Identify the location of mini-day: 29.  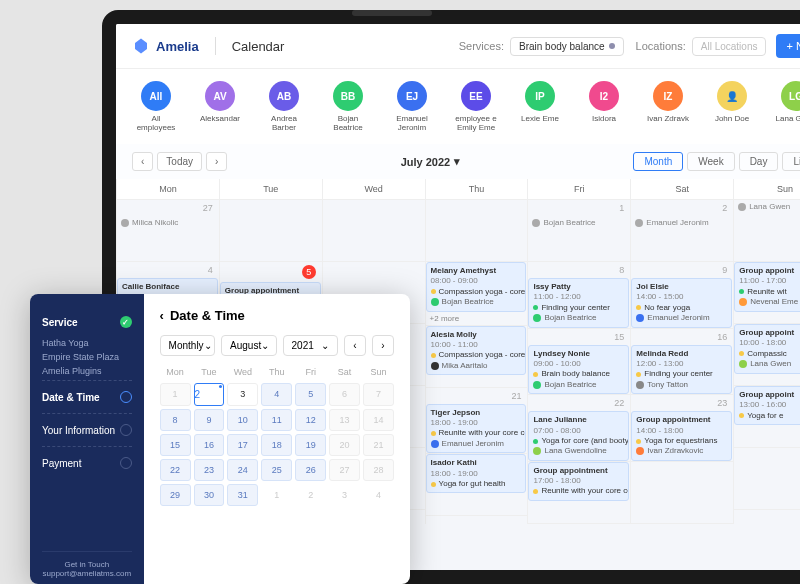
(176, 495).